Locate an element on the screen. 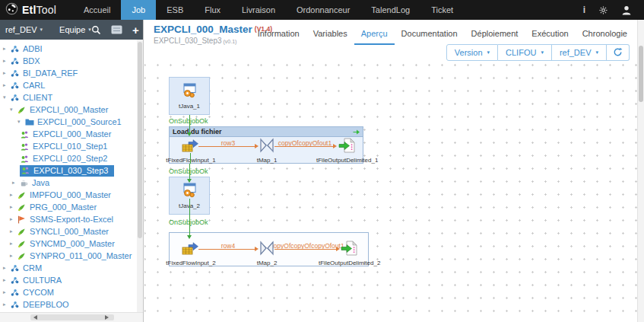 This screenshot has height=322, width=644. sidebar-item-expcli-000-master: ▾EXPCLI_000_Master is located at coordinates (68, 110).